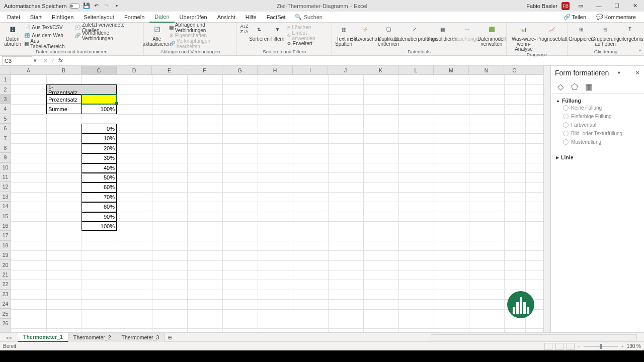  Describe the element at coordinates (598, 108) in the screenshot. I see `fill-none-radio: Keine Füllung` at that location.